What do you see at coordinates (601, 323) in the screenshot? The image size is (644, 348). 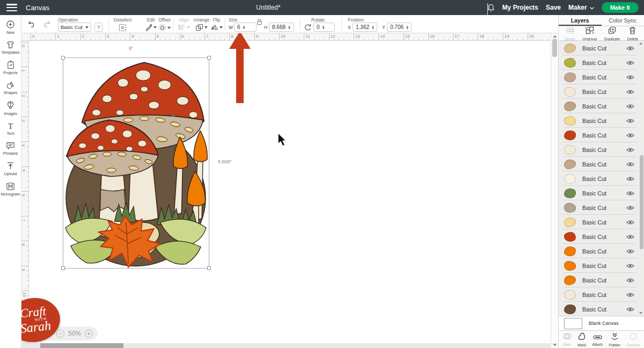 I see `blank-canvas-row: Blank Canvas` at bounding box center [601, 323].